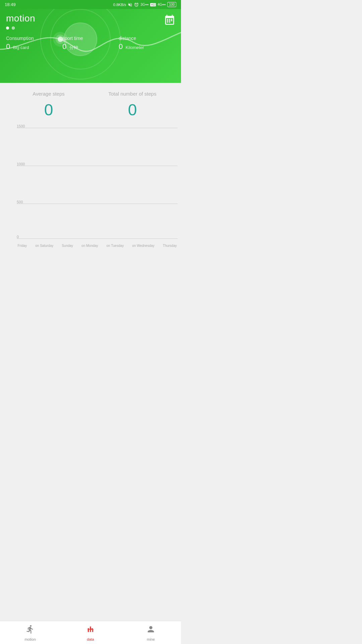 The height and width of the screenshot is (644, 362). What do you see at coordinates (49, 94) in the screenshot?
I see `average-steps-label: Average steps` at bounding box center [49, 94].